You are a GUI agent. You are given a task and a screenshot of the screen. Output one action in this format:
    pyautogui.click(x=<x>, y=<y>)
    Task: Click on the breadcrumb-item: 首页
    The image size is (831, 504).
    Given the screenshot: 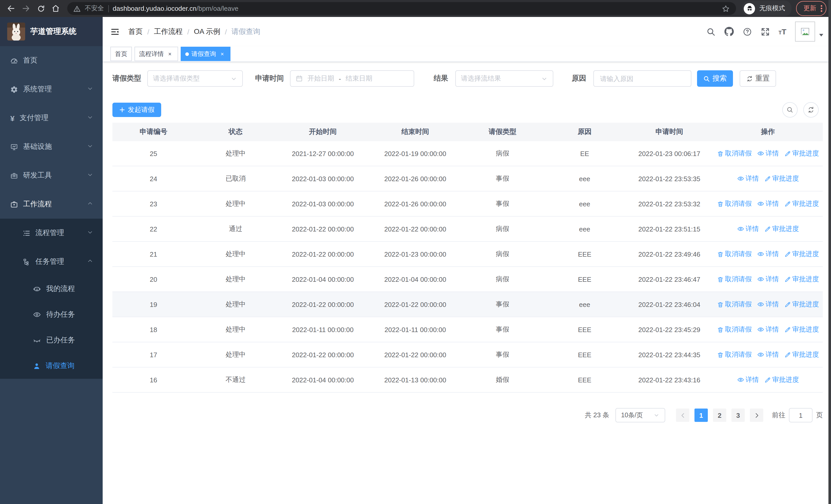 What is the action you would take?
    pyautogui.click(x=136, y=32)
    